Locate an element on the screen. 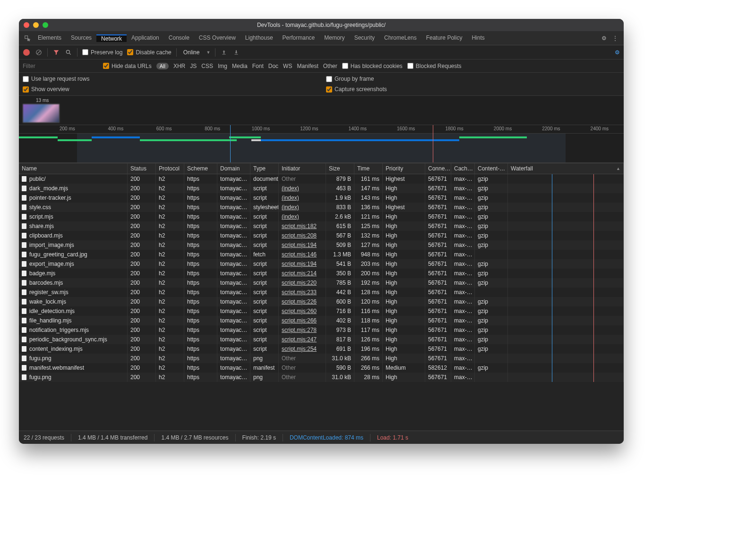 This screenshot has width=756, height=534. type-filter-media: Media is located at coordinates (240, 66).